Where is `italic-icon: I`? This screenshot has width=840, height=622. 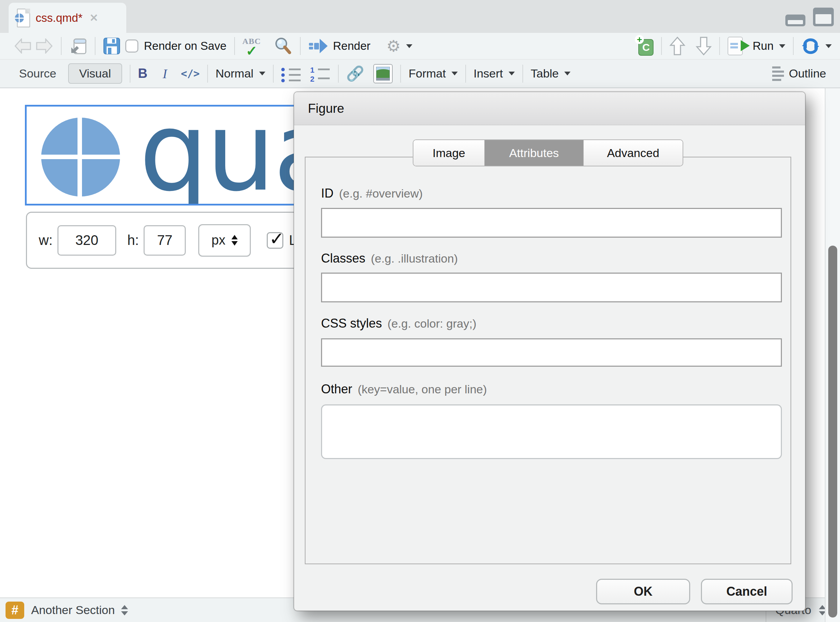 italic-icon: I is located at coordinates (165, 74).